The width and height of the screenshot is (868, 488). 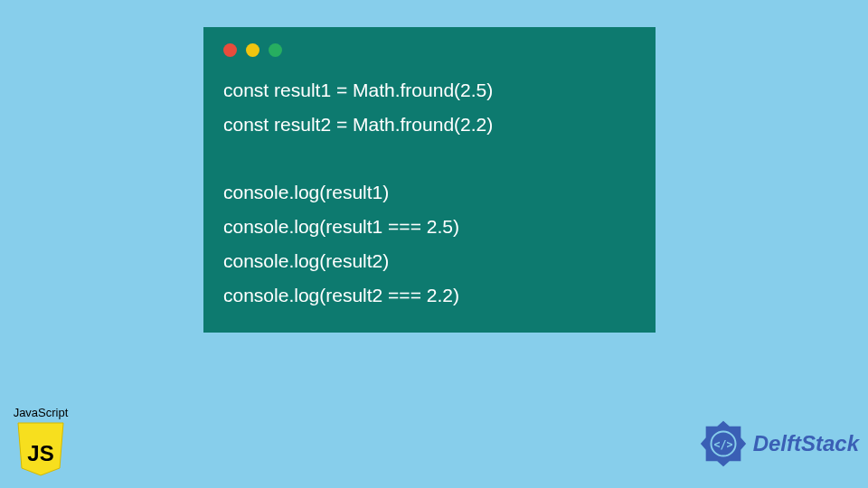 I want to click on delftstack-text: DelftStack, so click(x=807, y=444).